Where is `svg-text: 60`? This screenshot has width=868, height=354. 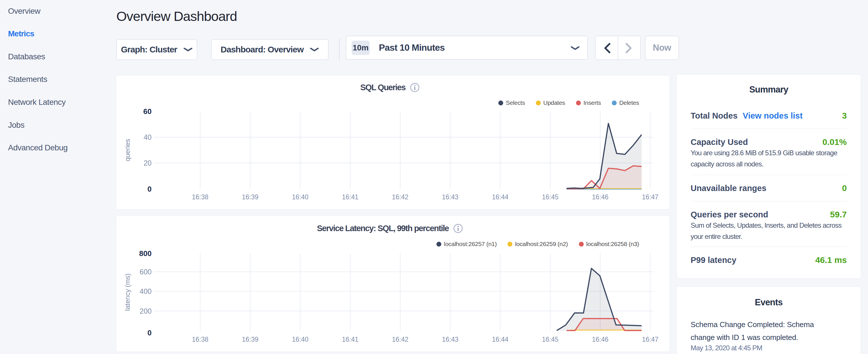
svg-text: 60 is located at coordinates (148, 111).